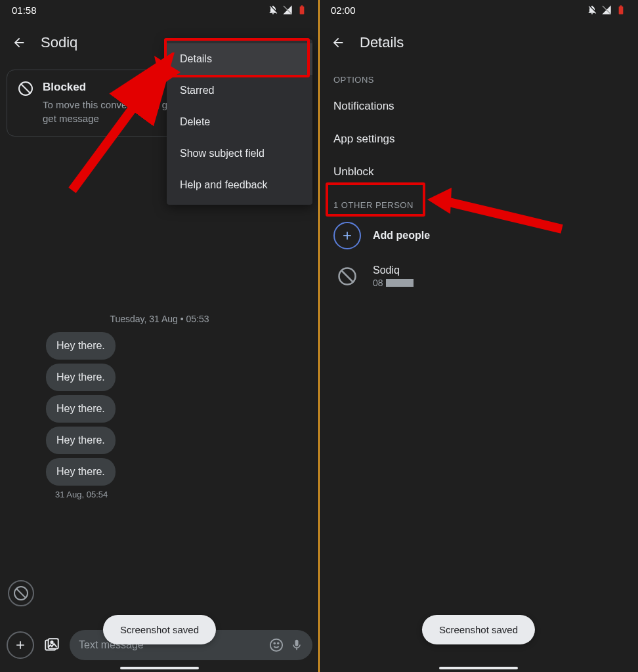 The height and width of the screenshot is (672, 638). What do you see at coordinates (52, 645) in the screenshot?
I see `gallery-button` at bounding box center [52, 645].